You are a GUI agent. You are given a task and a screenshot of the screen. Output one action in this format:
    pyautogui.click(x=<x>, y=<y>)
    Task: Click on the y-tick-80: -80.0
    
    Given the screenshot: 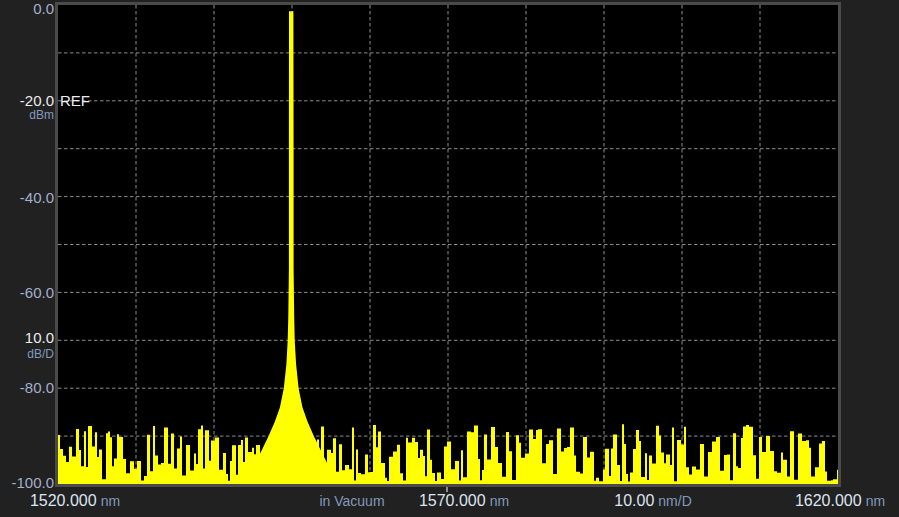 What is the action you would take?
    pyautogui.click(x=27, y=388)
    